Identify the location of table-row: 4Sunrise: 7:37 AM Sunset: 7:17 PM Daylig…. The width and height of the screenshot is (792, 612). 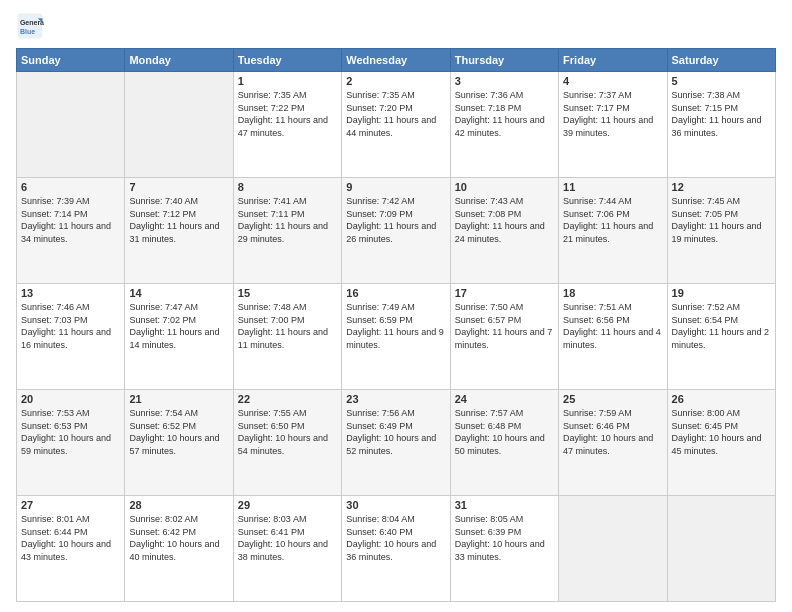
(613, 125).